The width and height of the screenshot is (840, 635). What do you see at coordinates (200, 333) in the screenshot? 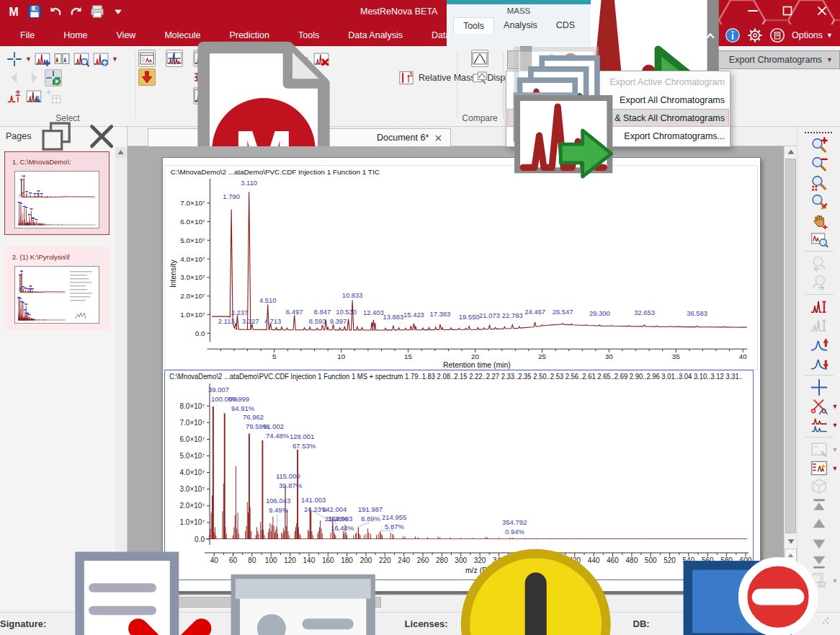
I see `svg-text: 0.0` at bounding box center [200, 333].